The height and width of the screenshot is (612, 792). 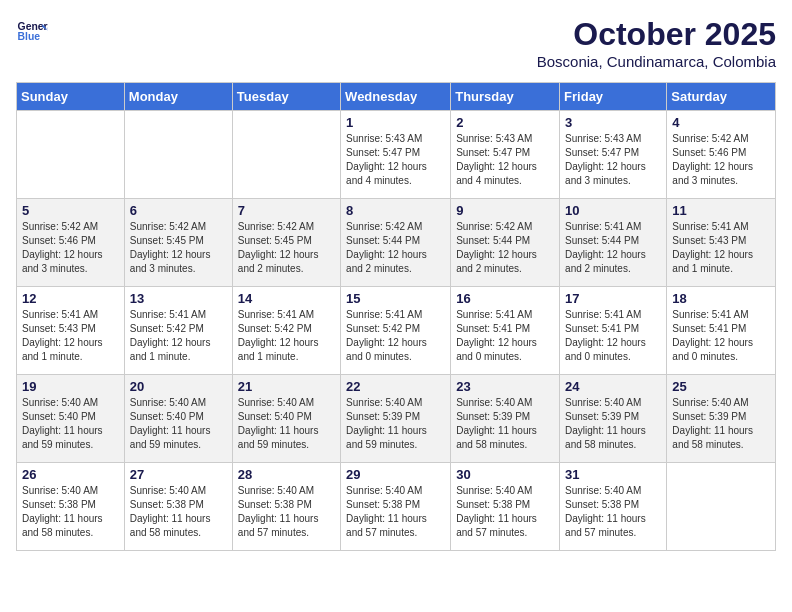 I want to click on day-number: 24, so click(x=613, y=386).